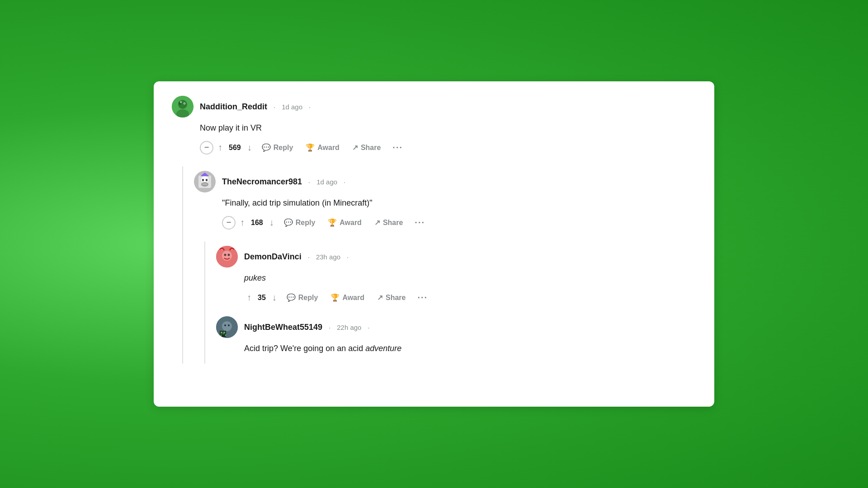 This screenshot has width=868, height=488. I want to click on vote-section: ↑ 569 ↓, so click(235, 147).